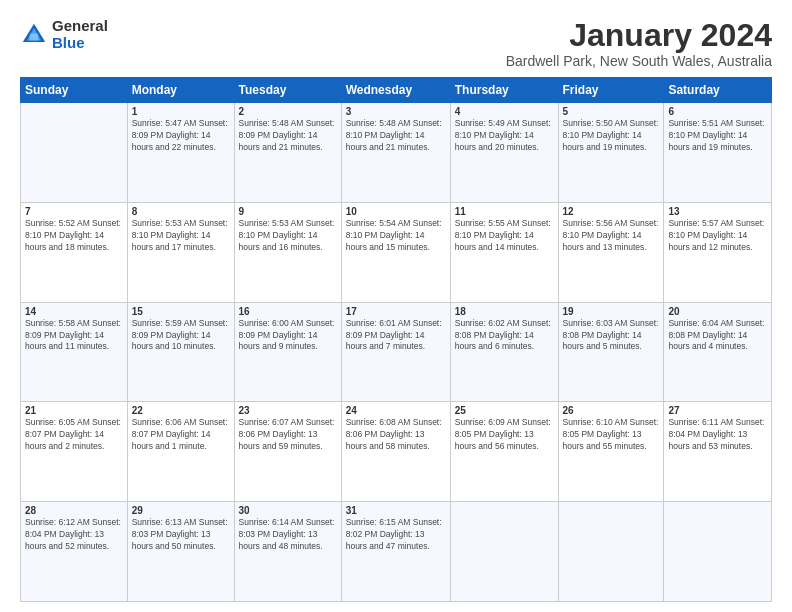 This screenshot has height=612, width=792. Describe the element at coordinates (288, 90) in the screenshot. I see `col-tuesday: Tuesday` at that location.